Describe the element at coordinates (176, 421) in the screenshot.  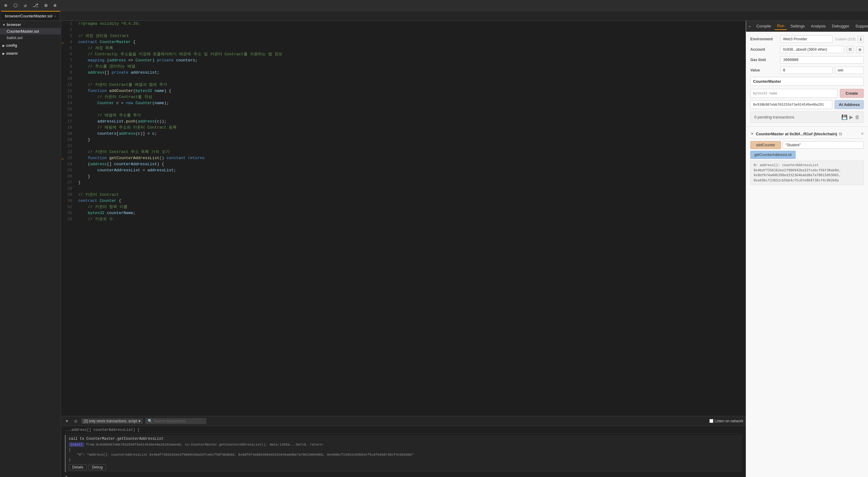
I see `console-search-box: 🔍` at that location.